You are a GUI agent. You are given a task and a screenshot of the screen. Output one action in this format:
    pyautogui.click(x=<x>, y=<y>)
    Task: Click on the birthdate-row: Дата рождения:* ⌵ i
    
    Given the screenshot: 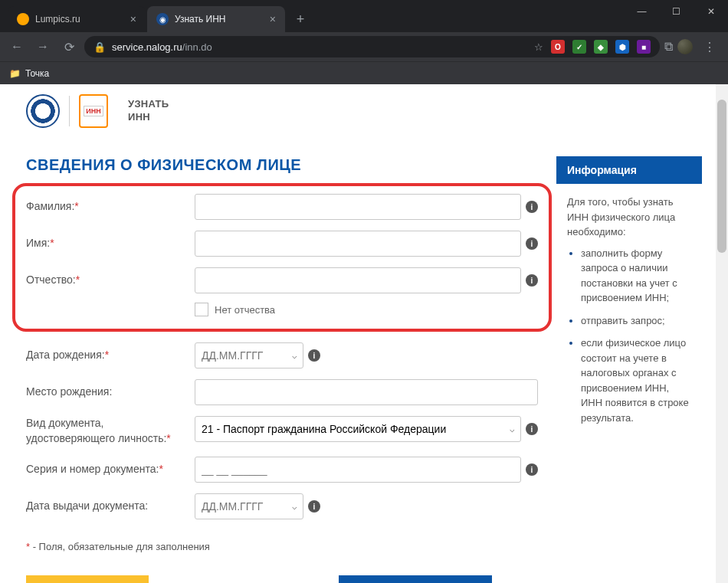 What is the action you would take?
    pyautogui.click(x=282, y=355)
    